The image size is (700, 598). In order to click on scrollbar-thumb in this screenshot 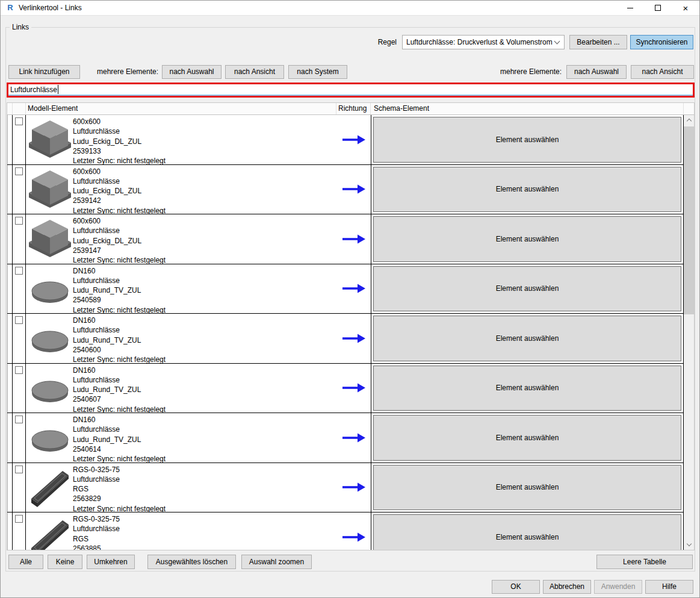, I will do `click(689, 220)`.